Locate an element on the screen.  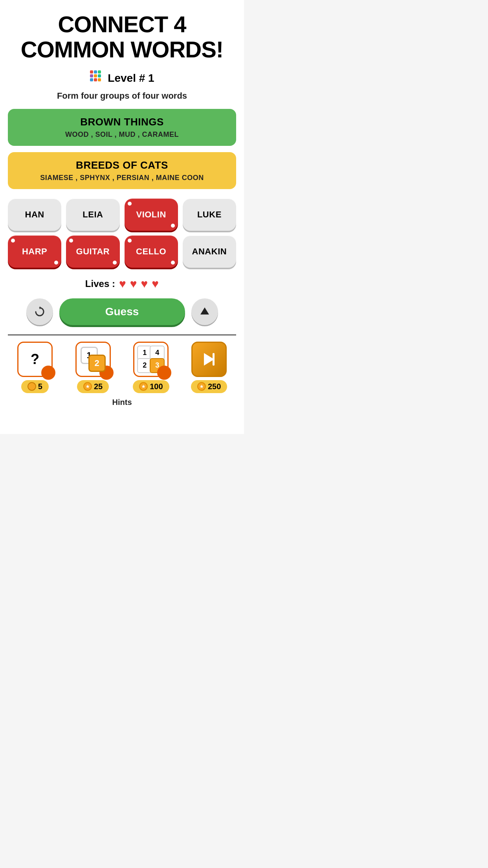
hint-card-question: ? is located at coordinates (35, 359).